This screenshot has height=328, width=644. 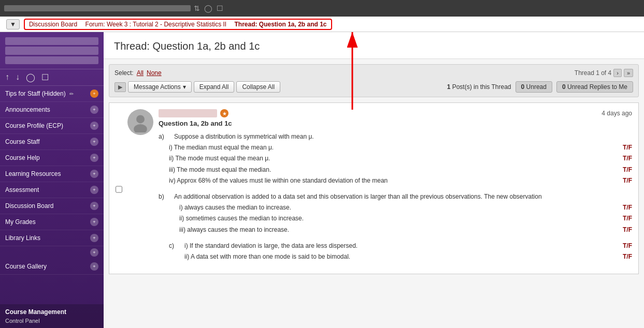 What do you see at coordinates (400, 246) in the screenshot?
I see `post-c-item-1: c) i) If the standard deviation is large…` at bounding box center [400, 246].